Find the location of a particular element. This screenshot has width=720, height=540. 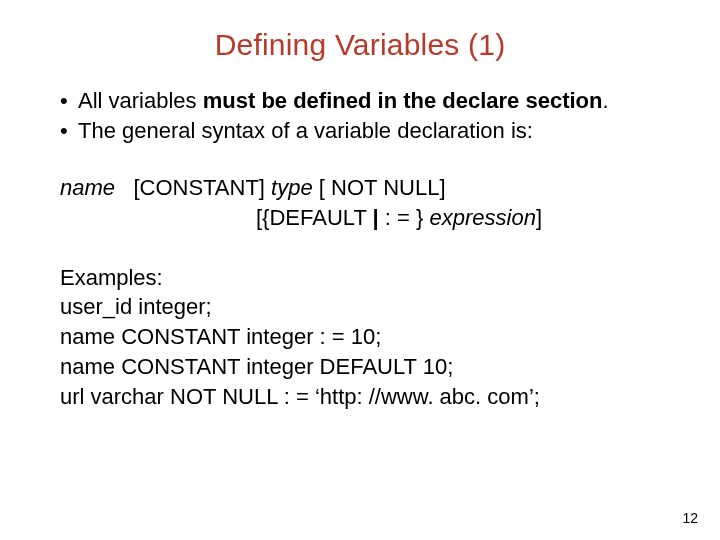

bullet-list: • All variables must be defined in the d… is located at coordinates (360, 116).